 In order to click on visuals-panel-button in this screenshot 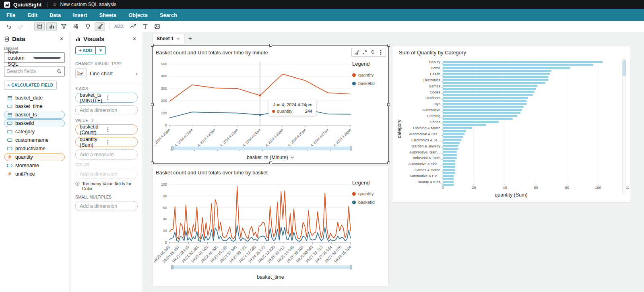, I will do `click(52, 27)`.